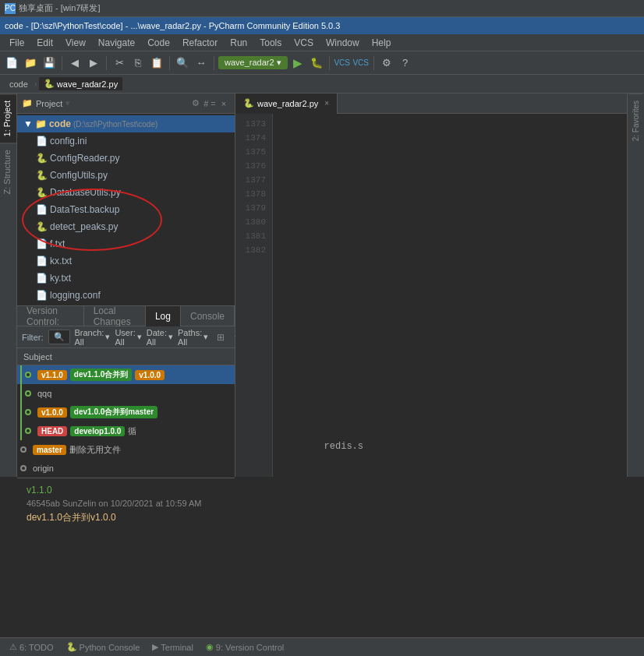 This screenshot has width=644, height=656. Describe the element at coordinates (126, 261) in the screenshot. I see `tree-item-7: 📄 kx.txt` at that location.